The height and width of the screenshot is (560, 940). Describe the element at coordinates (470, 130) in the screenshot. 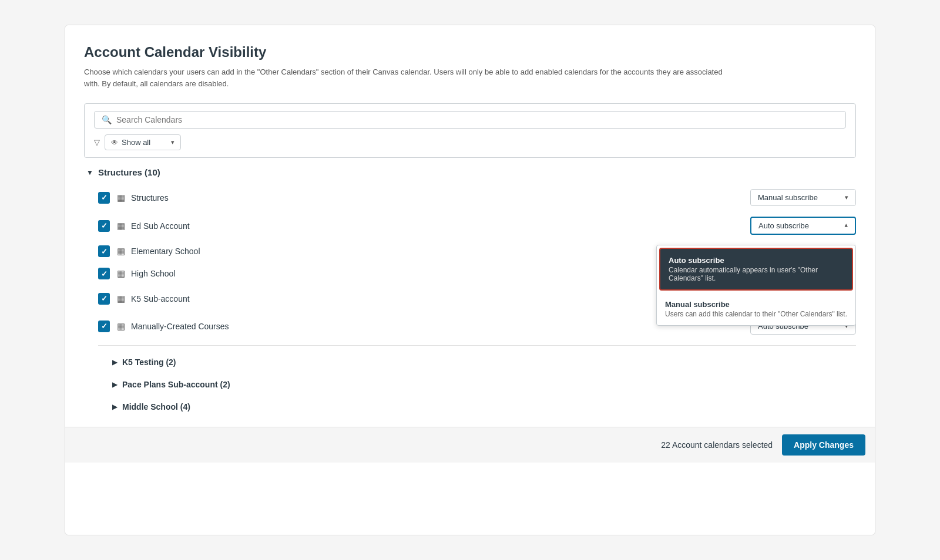

I see `search-filter-panel: 🔍 ▽ 👁 Show all ▾` at that location.